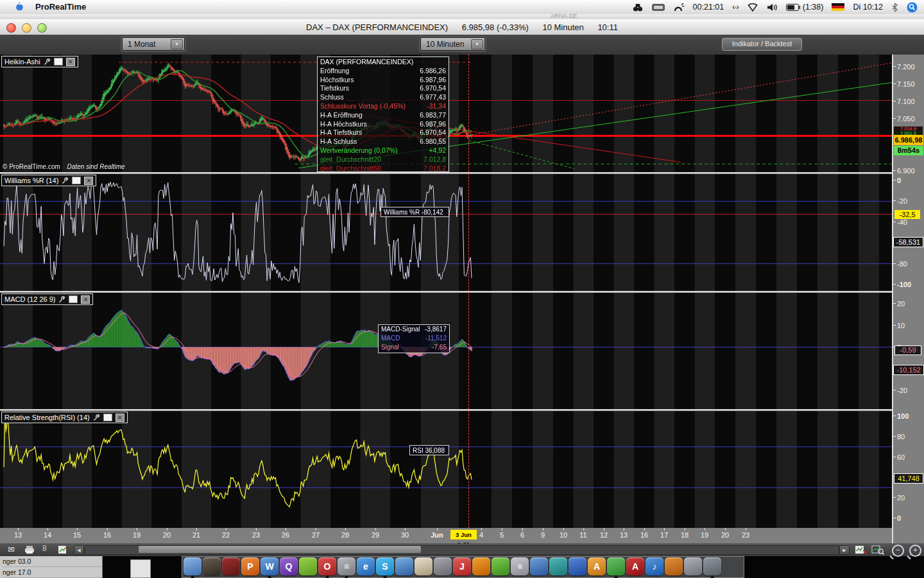 This screenshot has height=578, width=924. What do you see at coordinates (654, 566) in the screenshot?
I see `dock-icon-25: ♪` at bounding box center [654, 566].